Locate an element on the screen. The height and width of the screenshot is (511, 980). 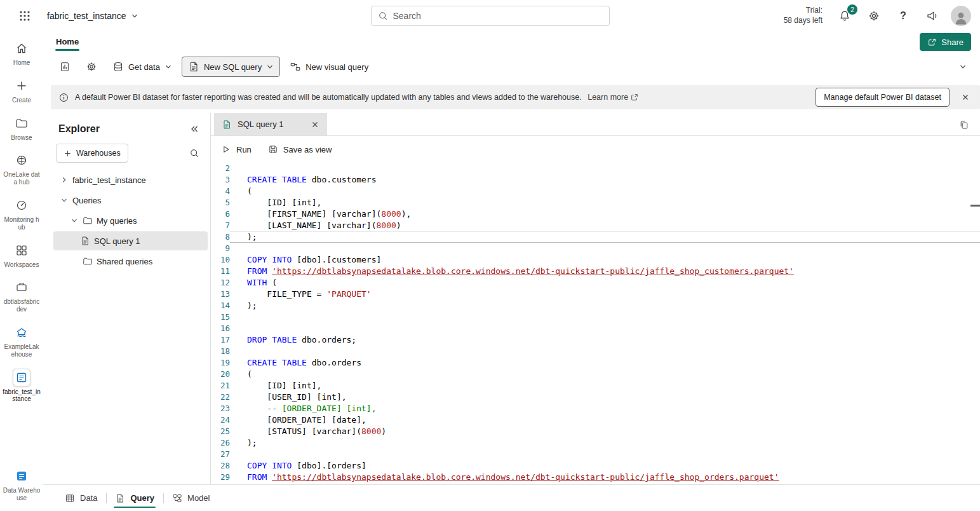
bottom-tab-label: Model is located at coordinates (198, 498).